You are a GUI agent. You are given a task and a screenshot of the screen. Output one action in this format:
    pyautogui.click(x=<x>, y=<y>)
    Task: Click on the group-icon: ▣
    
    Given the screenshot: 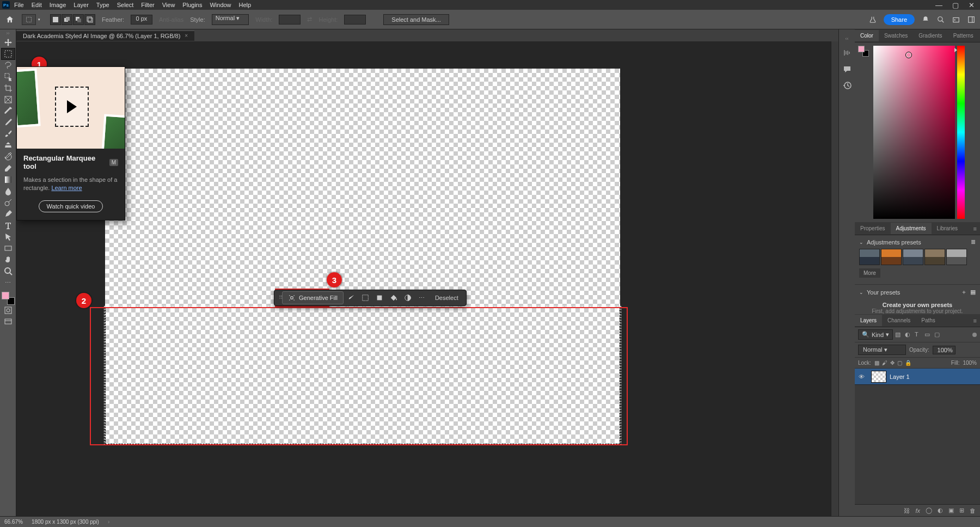 What is the action you would take?
    pyautogui.click(x=951, y=511)
    